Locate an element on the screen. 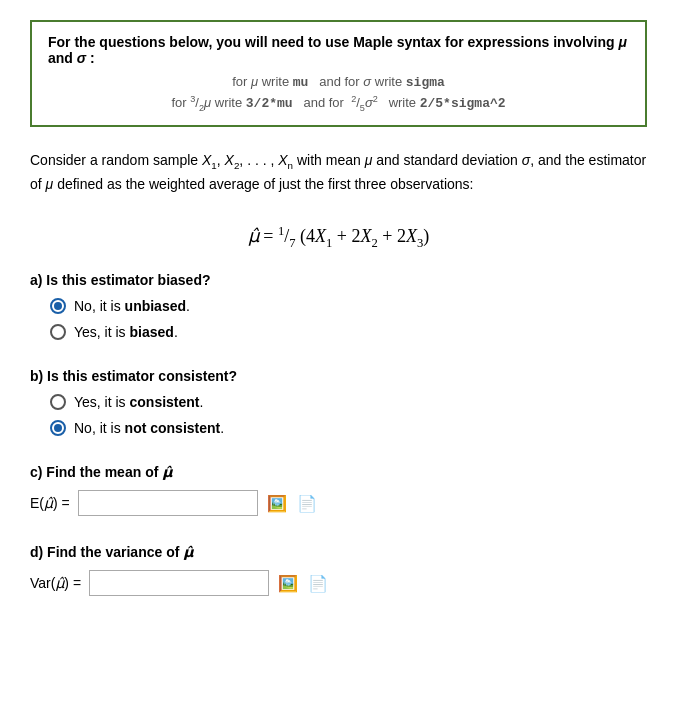 The height and width of the screenshot is (725, 677). intro-paragraph: Consider a random sample X1, X2, . . . ,… is located at coordinates (338, 172).